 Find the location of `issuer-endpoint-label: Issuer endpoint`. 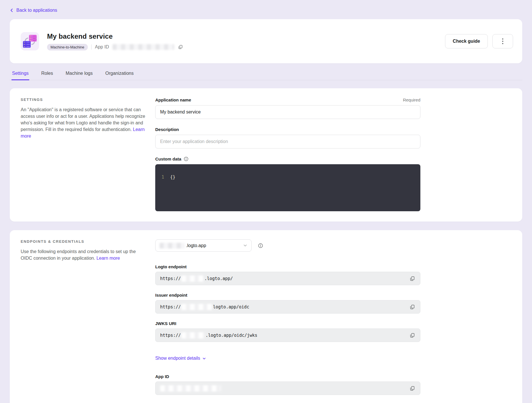

issuer-endpoint-label: Issuer endpoint is located at coordinates (288, 295).